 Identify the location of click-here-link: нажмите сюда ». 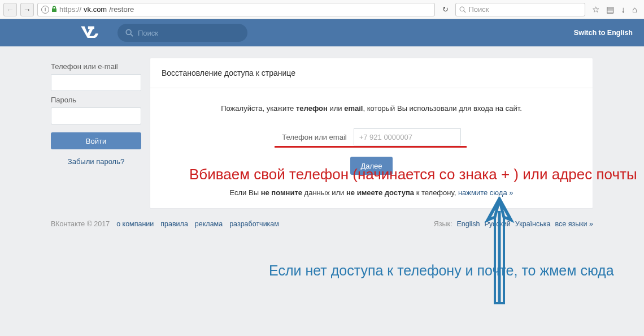
(486, 192).